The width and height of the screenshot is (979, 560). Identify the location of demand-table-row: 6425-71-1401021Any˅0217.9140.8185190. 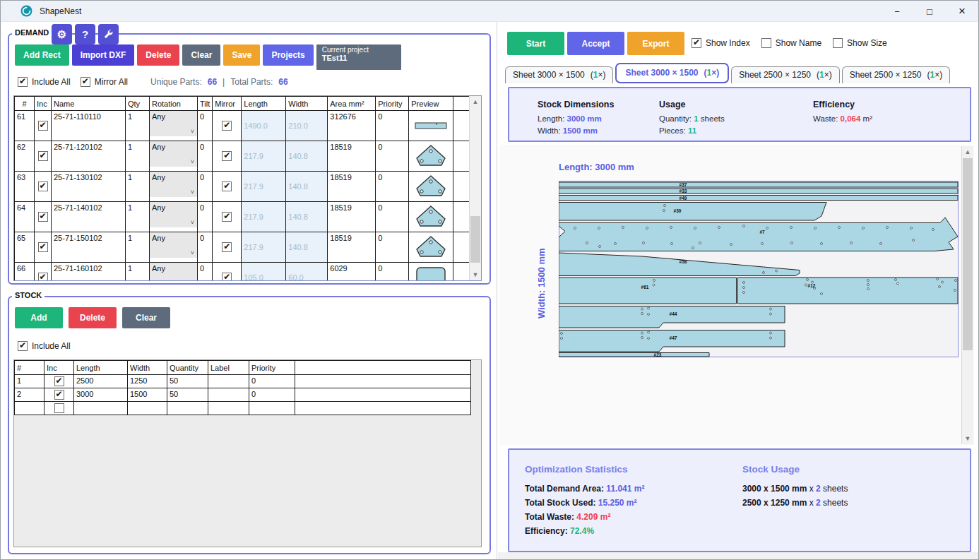
(244, 218).